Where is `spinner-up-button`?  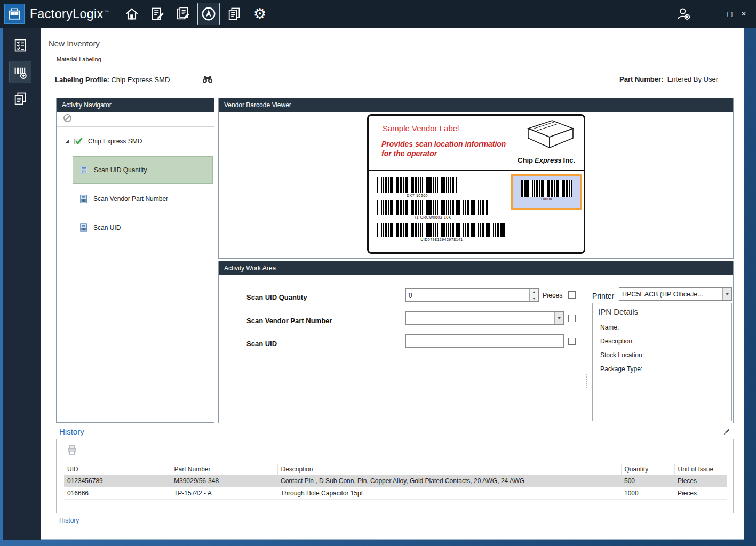
spinner-up-button is located at coordinates (534, 292).